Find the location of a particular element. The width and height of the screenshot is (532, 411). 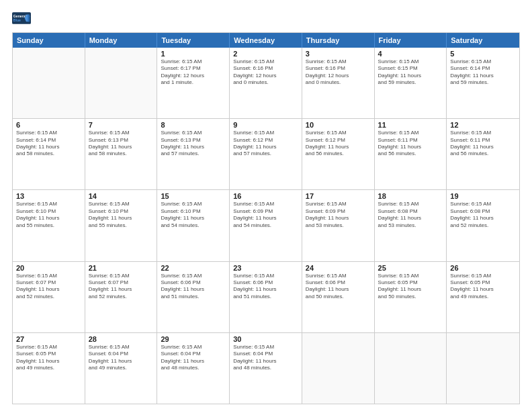

day-number: 19 is located at coordinates (483, 196).